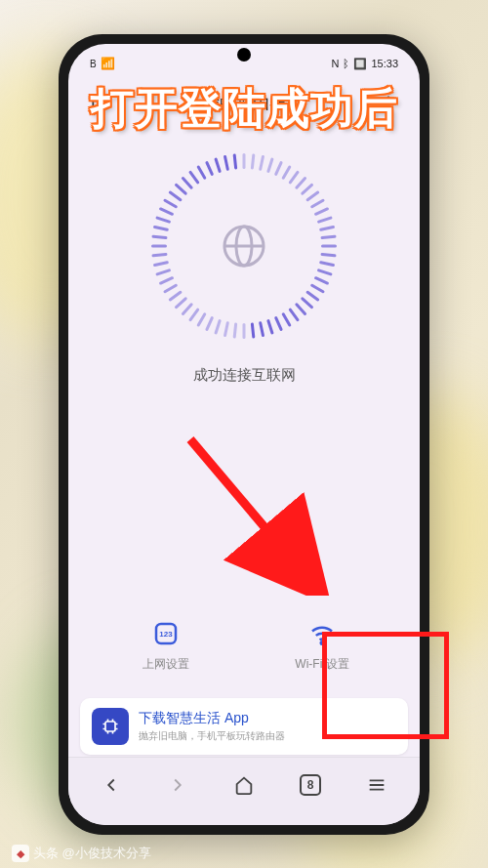 Image resolution: width=488 pixels, height=868 pixels. I want to click on app-download-banner: 下载智慧生活 App 抛弃旧电脑，手机平板玩转路由器, so click(244, 726).